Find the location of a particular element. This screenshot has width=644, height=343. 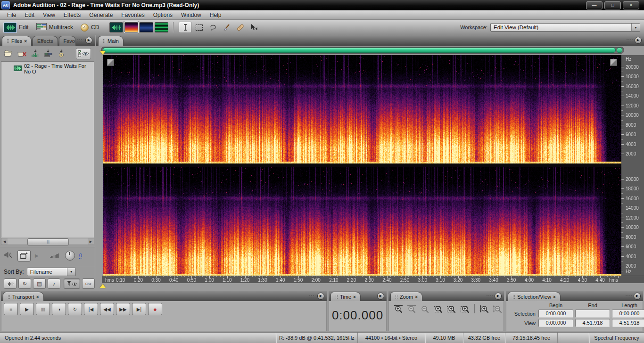

fast-forward-button: ▶▶ is located at coordinates (123, 309).